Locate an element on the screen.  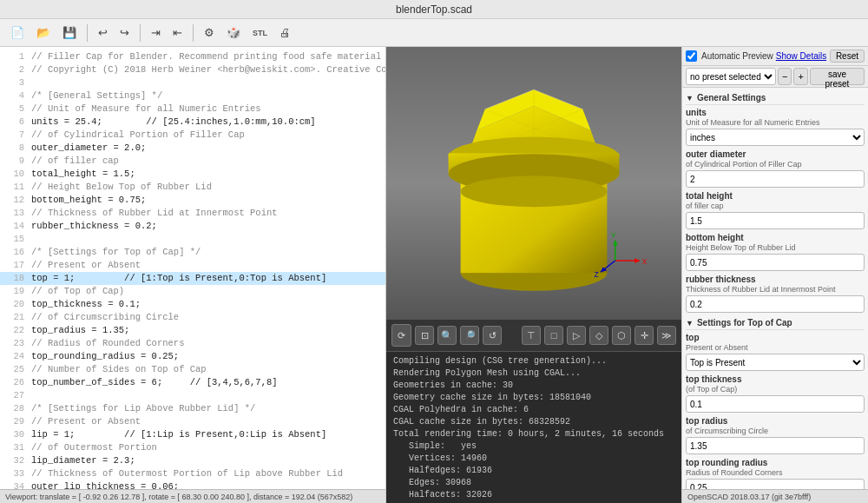
console-line: CGAL cache size in bytes: 68328592 is located at coordinates (534, 422).